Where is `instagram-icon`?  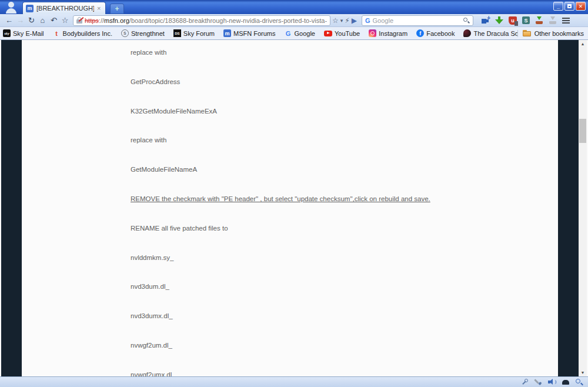 instagram-icon is located at coordinates (373, 33).